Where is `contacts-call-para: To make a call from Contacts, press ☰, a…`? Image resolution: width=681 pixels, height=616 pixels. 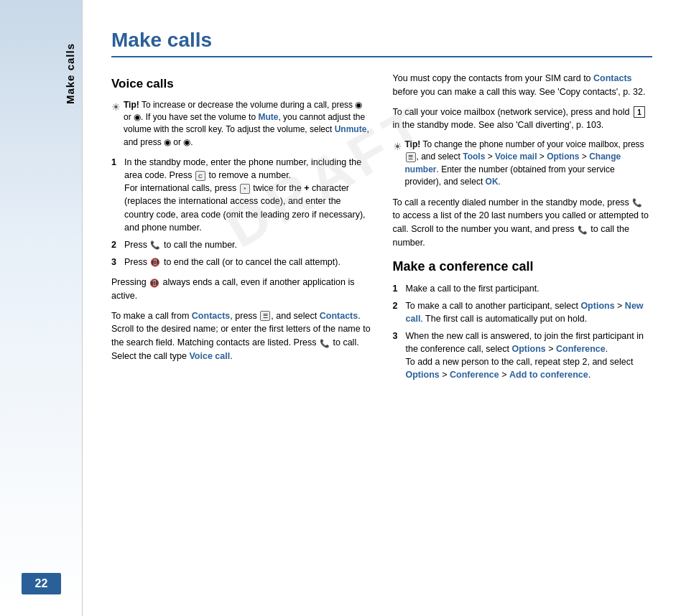 contacts-call-para: To make a call from Contacts, press ☰, a… is located at coordinates (241, 336).